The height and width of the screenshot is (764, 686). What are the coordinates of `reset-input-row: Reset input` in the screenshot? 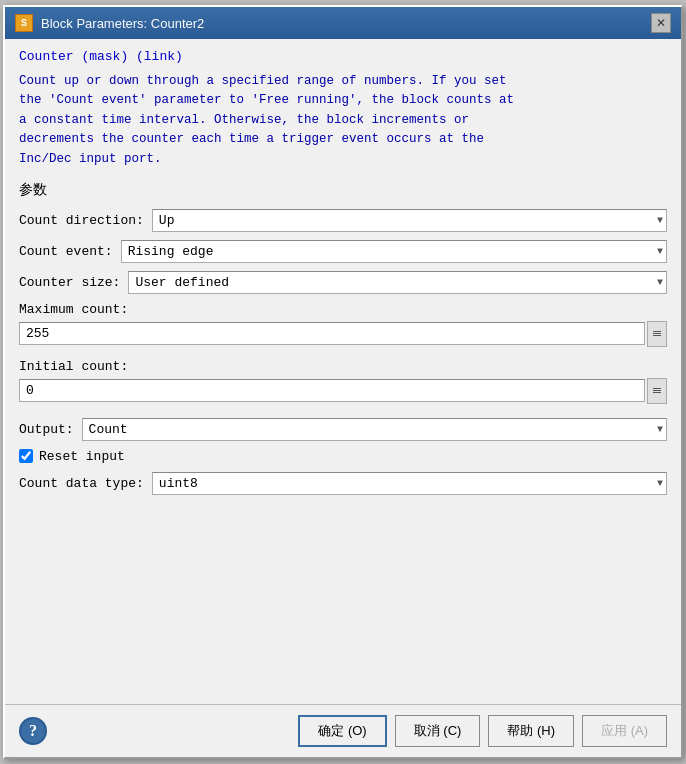 It's located at (343, 456).